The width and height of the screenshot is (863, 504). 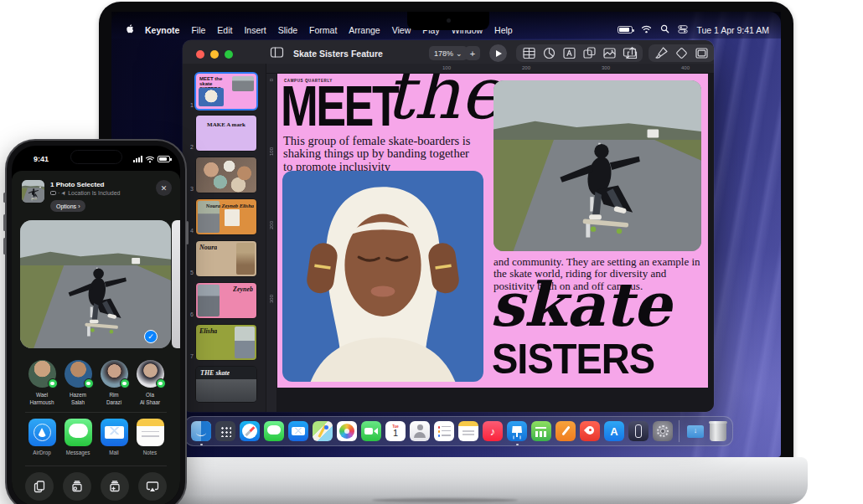 I want to click on control-center-icon, so click(x=683, y=30).